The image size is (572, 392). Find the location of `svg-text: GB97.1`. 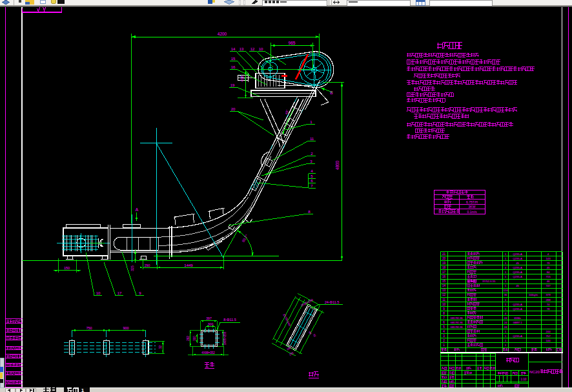

svg-text: GB97.1 is located at coordinates (518, 323).